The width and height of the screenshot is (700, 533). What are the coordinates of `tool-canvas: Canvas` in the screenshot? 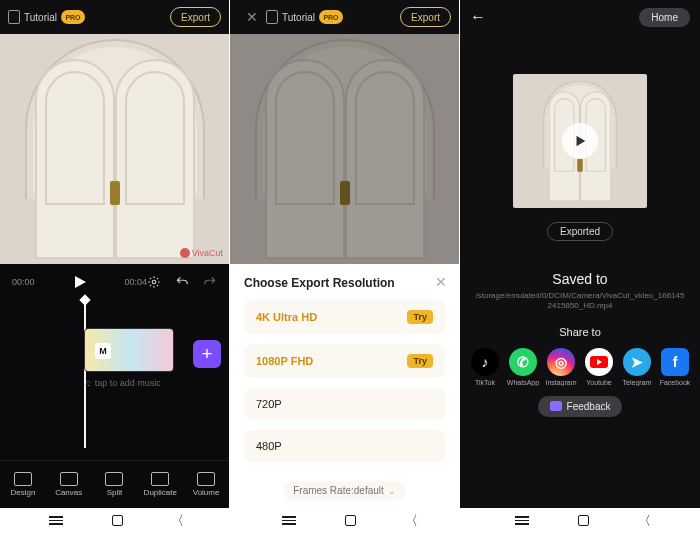 It's located at (69, 484).